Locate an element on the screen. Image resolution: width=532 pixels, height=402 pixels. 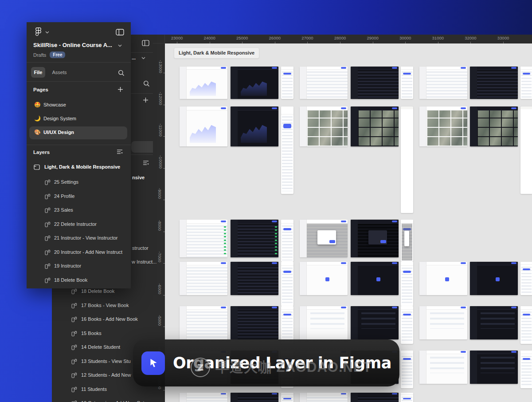
layer-row: 23 Sales is located at coordinates (79, 210).